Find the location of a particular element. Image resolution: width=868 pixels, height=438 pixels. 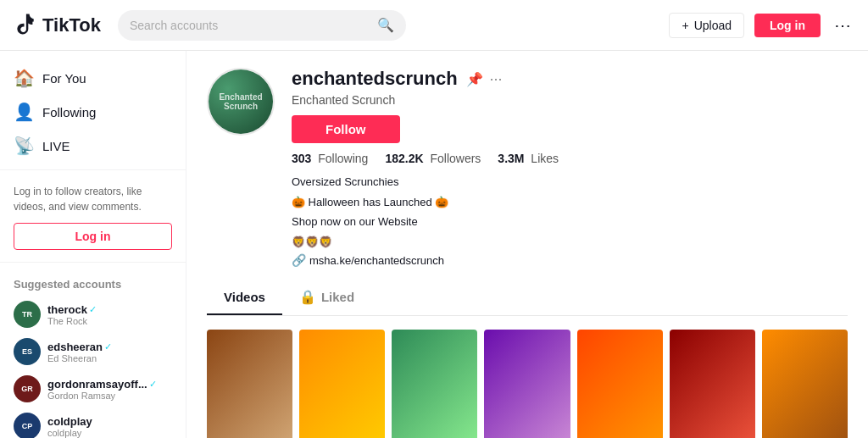

avatar-therock: TR is located at coordinates (27, 314).